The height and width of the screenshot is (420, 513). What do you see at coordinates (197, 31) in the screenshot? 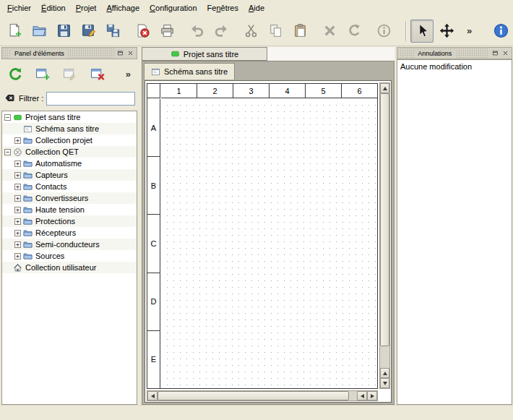
I see `undo-button` at bounding box center [197, 31].